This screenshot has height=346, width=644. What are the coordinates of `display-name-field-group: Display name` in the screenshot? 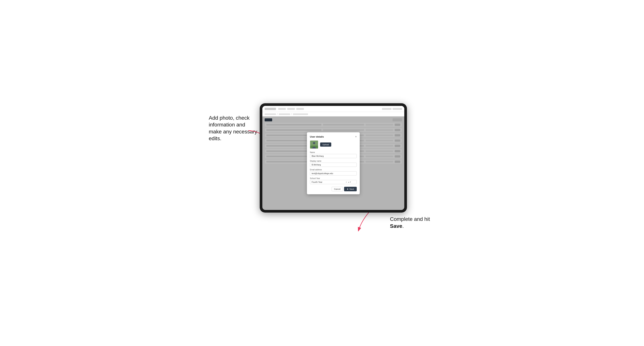 It's located at (334, 163).